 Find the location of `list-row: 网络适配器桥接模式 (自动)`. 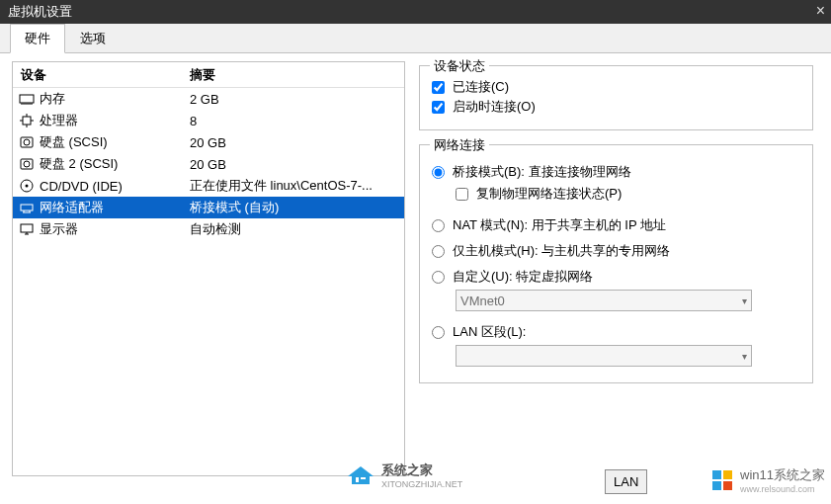

list-row: 网络适配器桥接模式 (自动) is located at coordinates (208, 208).